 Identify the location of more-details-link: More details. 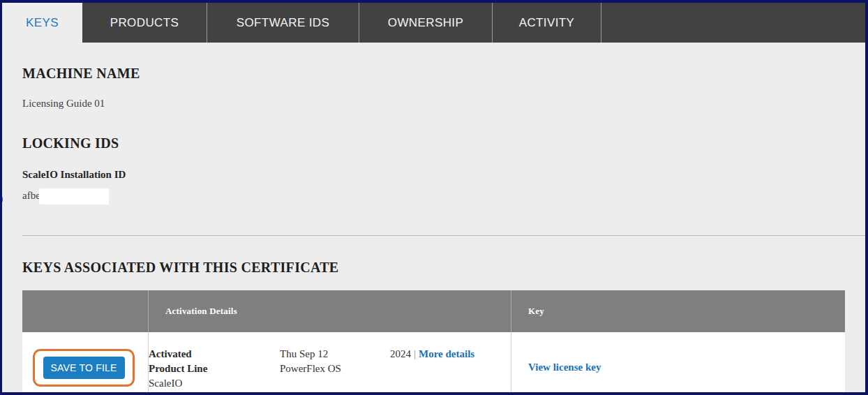
(447, 354).